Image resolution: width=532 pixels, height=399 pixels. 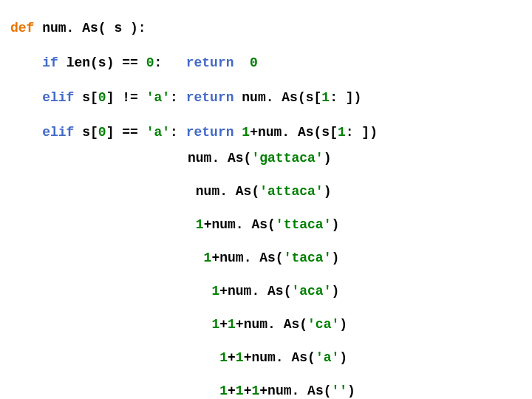 What do you see at coordinates (272, 225) in the screenshot?
I see `trace-line-3: 1+num. As('ttaca')` at bounding box center [272, 225].